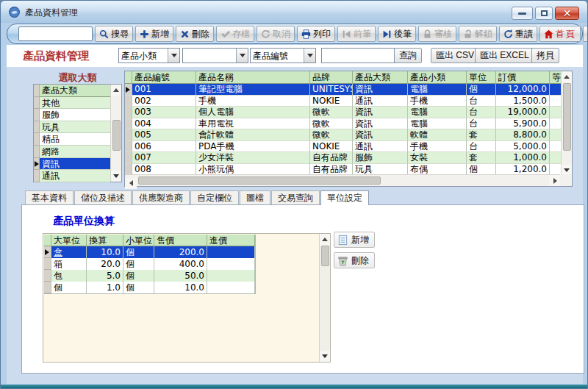 The height and width of the screenshot is (389, 588). What do you see at coordinates (523, 124) in the screenshot?
I see `product-grid-cell: 5,900.0` at bounding box center [523, 124].